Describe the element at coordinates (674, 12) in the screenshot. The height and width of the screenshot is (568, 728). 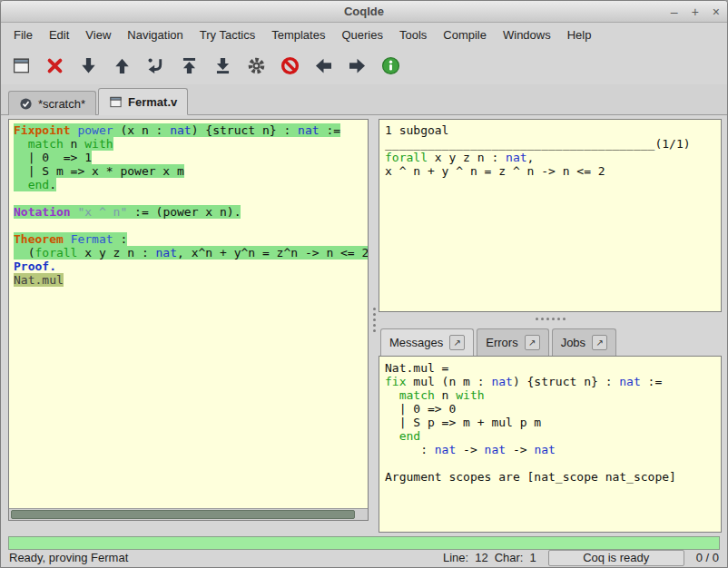
I see `minimize-button: –` at that location.